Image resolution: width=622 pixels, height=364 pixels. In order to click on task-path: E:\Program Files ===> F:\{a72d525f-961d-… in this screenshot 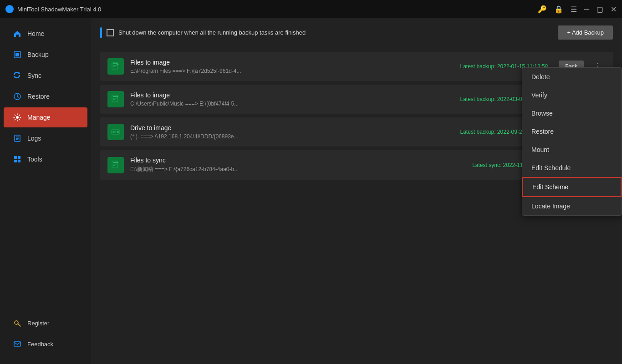, I will do `click(292, 71)`.